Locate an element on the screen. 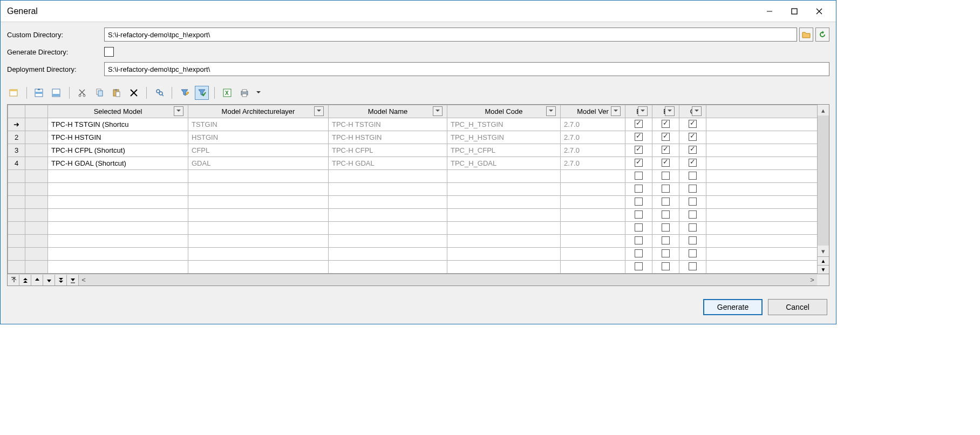 The width and height of the screenshot is (980, 435). cancel-button: Cancel is located at coordinates (798, 307).